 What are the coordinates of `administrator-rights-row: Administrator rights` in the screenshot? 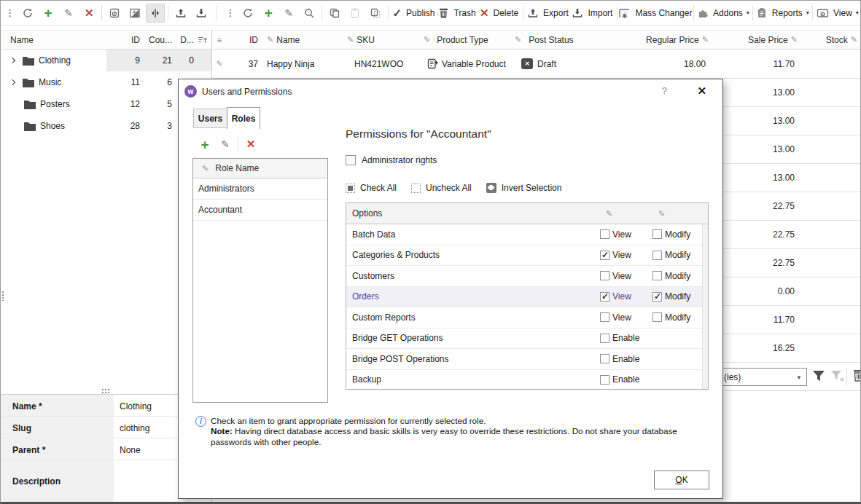 It's located at (391, 160).